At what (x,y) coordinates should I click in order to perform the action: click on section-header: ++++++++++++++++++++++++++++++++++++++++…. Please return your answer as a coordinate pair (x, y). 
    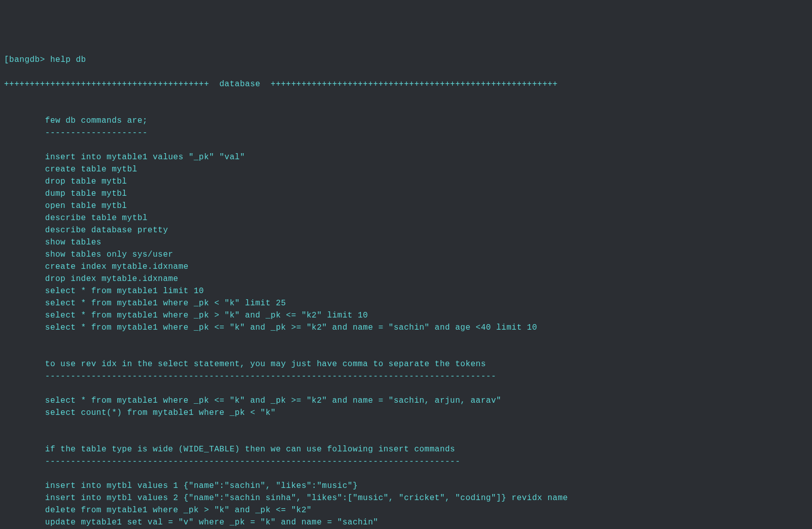
    Looking at the image, I should click on (281, 84).